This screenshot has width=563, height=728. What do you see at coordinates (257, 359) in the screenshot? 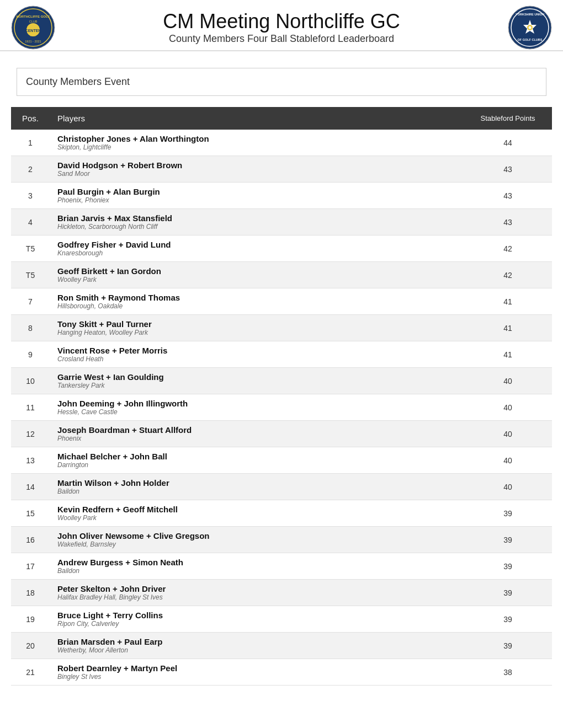
I see `player-club: Crosland Heath` at bounding box center [257, 359].